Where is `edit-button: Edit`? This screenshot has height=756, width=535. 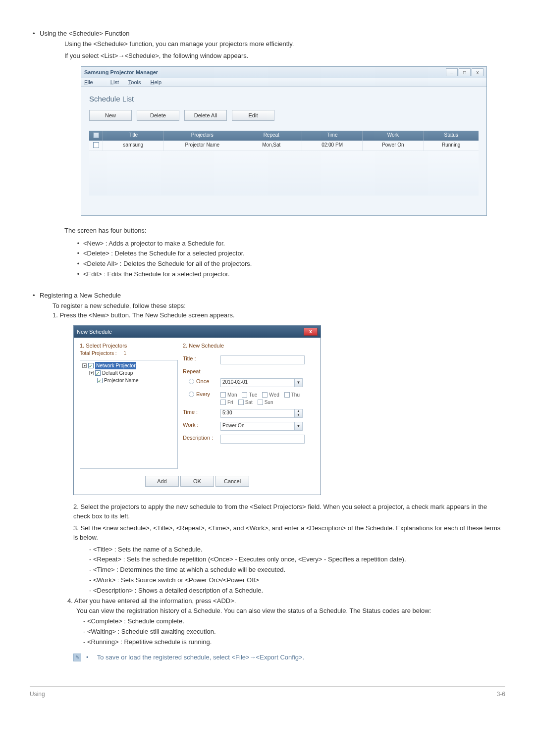 edit-button: Edit is located at coordinates (253, 115).